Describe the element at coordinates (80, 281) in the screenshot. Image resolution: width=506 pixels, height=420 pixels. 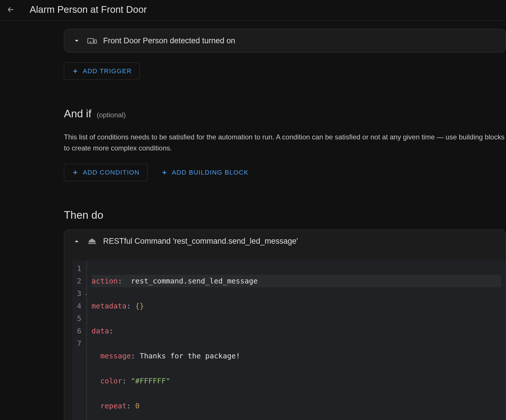
I see `line-number: 2` at that location.